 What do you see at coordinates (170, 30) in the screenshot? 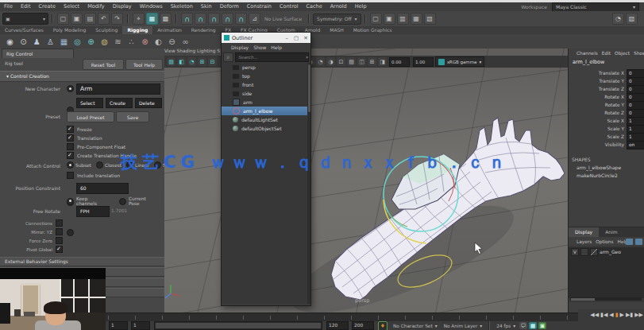
I see `shelf-tab: Animation` at bounding box center [170, 30].